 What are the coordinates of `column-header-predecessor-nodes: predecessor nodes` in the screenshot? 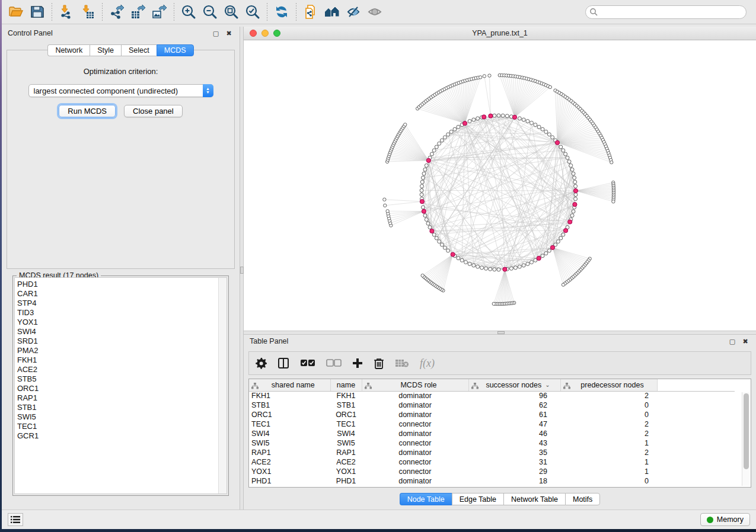 It's located at (608, 385).